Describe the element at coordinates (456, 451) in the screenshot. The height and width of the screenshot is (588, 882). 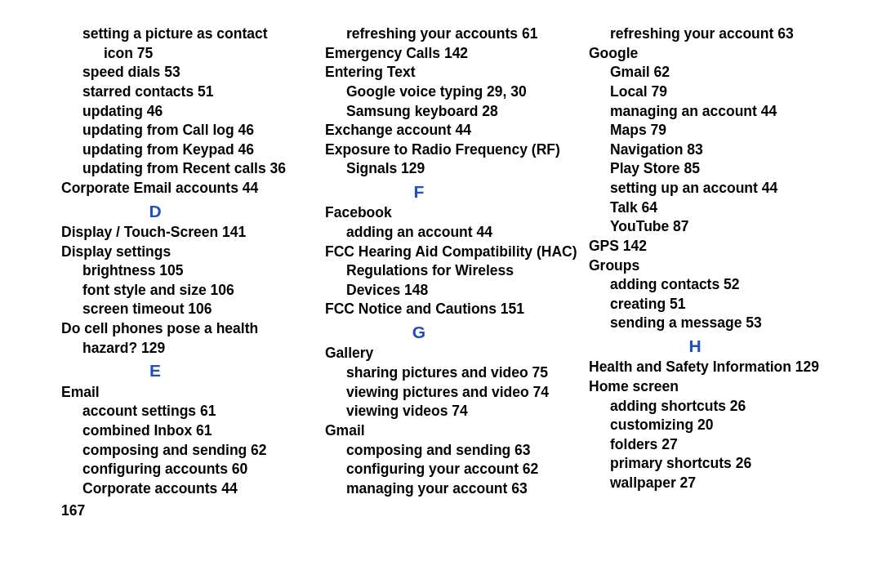
I see `index-entry: composing and sending 63` at that location.